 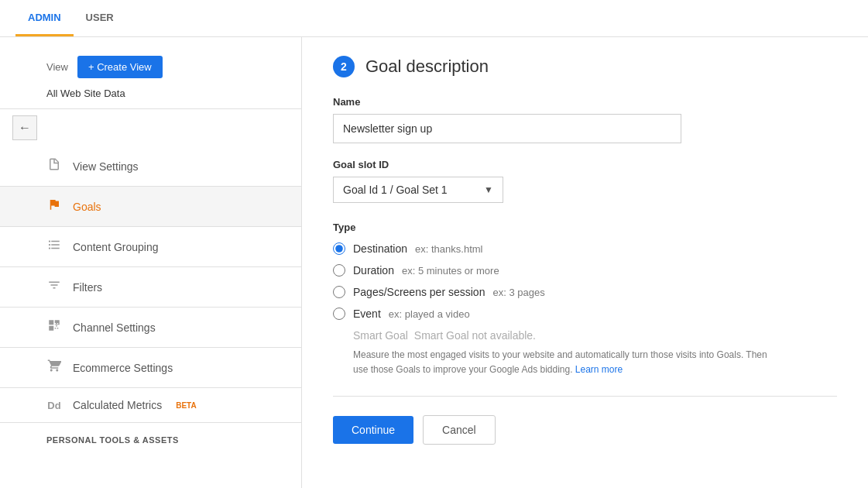 I want to click on tab-user: USER, so click(x=100, y=19).